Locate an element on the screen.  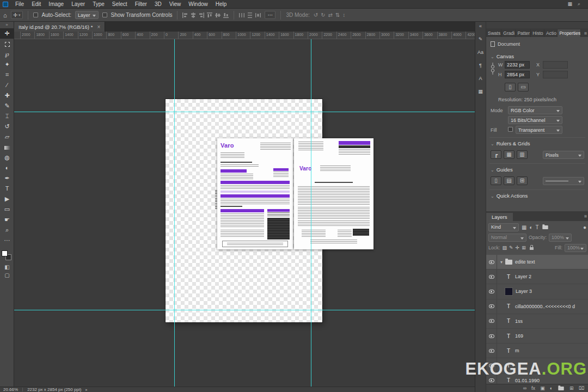
guides-section-header: ⌄Guides is located at coordinates (502, 170).